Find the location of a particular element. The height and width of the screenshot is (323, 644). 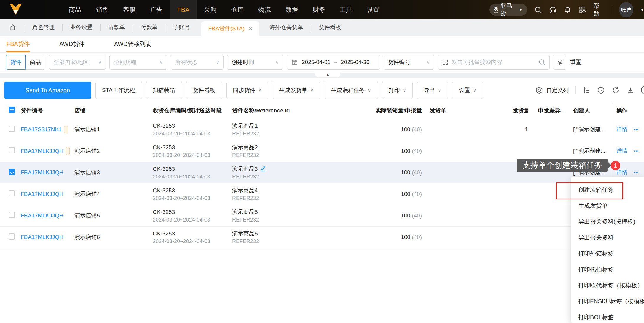

nav-item-warehouse: 仓库 is located at coordinates (237, 9).